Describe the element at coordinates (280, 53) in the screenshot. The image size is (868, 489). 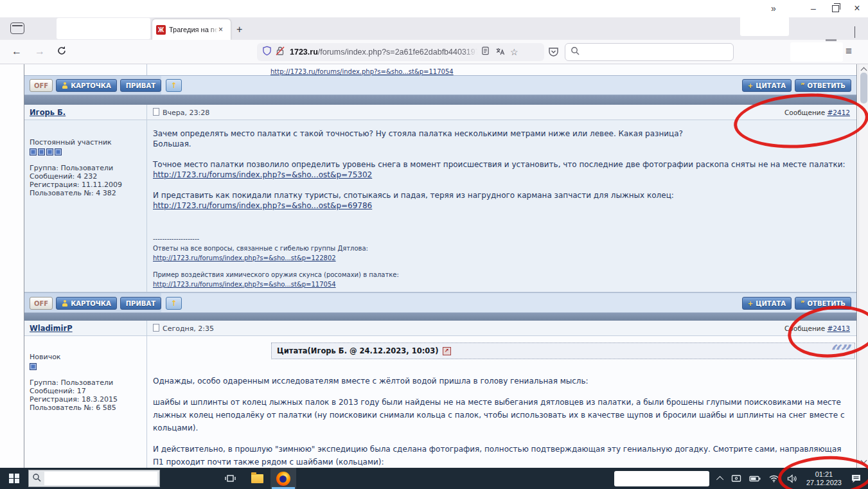
I see `insecure-lock-icon` at that location.